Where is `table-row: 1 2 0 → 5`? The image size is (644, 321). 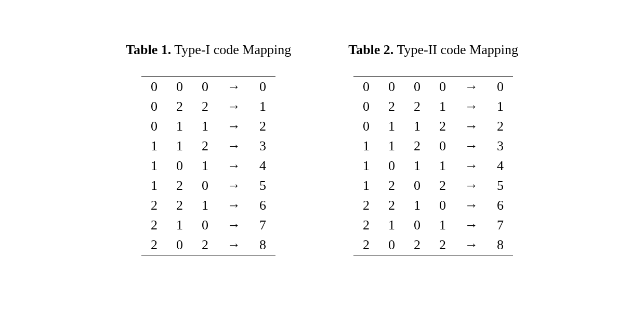 table-row: 1 2 0 → 5 is located at coordinates (208, 186).